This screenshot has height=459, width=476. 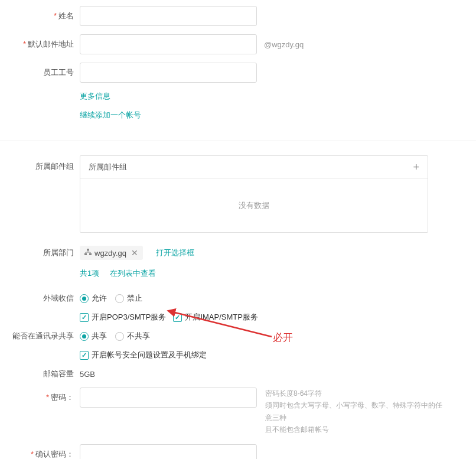 I want to click on share-radio: 共享, so click(x=93, y=336).